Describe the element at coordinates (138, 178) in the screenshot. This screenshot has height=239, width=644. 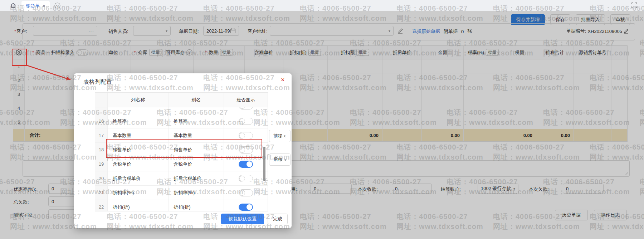
I see `modal-column-name: 折后含税单价` at that location.